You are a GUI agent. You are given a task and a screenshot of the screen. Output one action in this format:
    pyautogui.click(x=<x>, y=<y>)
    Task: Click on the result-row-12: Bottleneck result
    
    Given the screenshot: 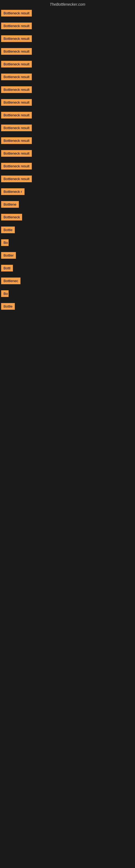 What is the action you would take?
    pyautogui.click(x=68, y=154)
    